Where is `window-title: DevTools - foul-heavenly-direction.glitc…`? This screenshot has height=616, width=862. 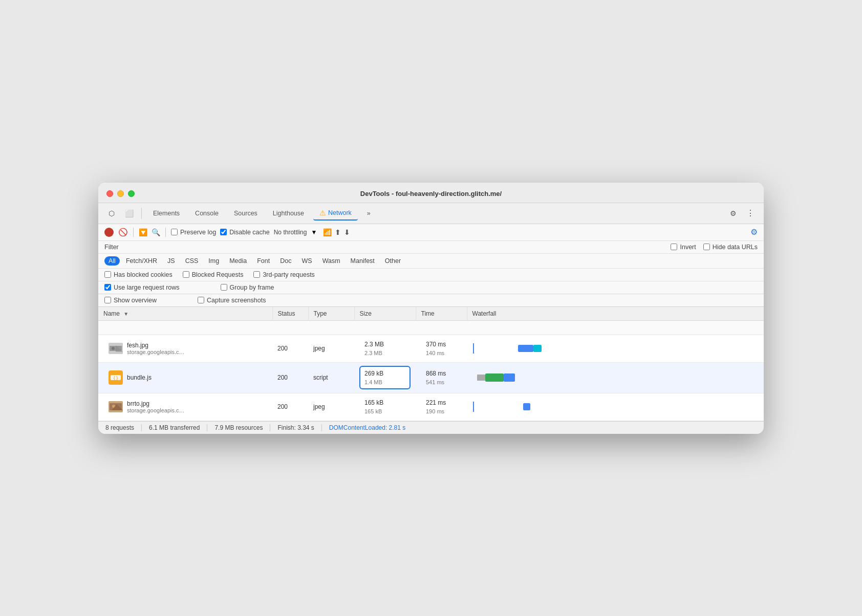
window-title: DevTools - foul-heavenly-direction.glitc… is located at coordinates (431, 193).